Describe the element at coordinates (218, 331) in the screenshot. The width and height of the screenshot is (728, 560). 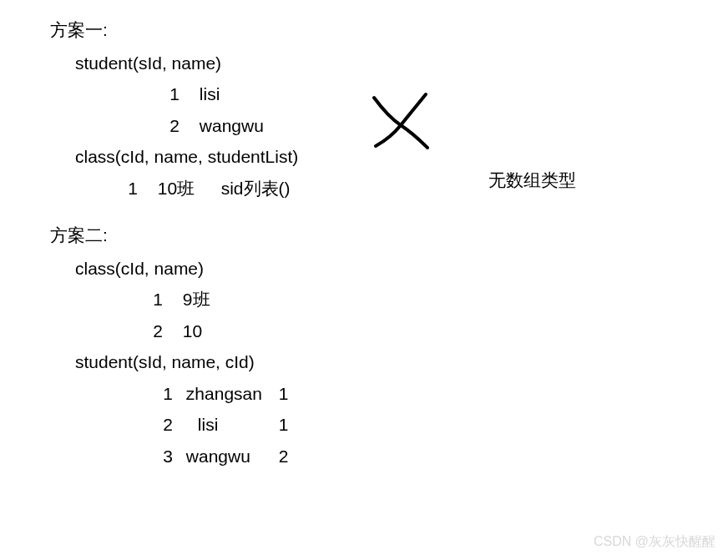
I see `plan2-class-row: 2 10` at that location.